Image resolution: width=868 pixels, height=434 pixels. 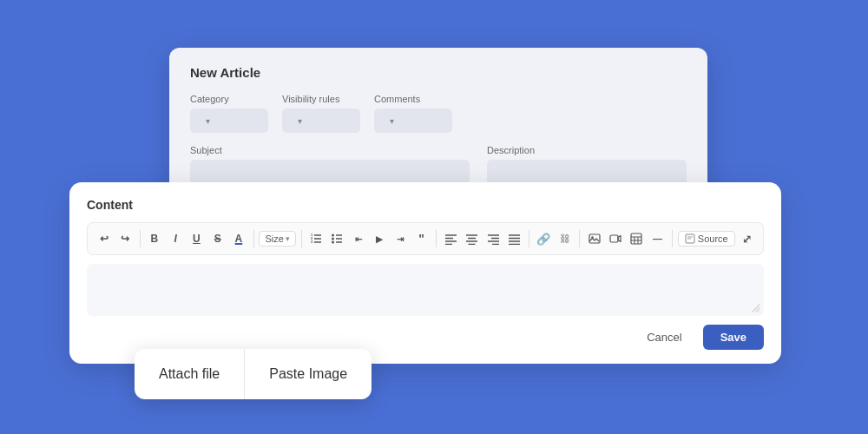 What do you see at coordinates (274, 239) in the screenshot?
I see `size-label: Size` at bounding box center [274, 239].